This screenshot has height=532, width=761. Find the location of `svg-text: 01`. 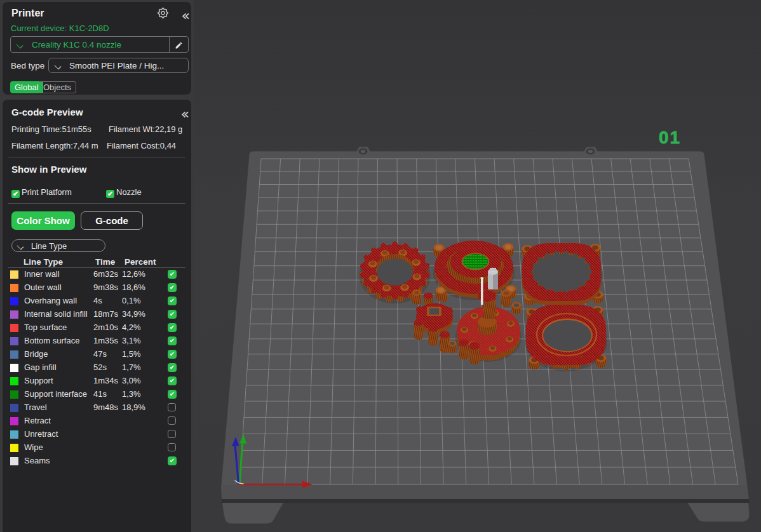

svg-text: 01 is located at coordinates (670, 137).